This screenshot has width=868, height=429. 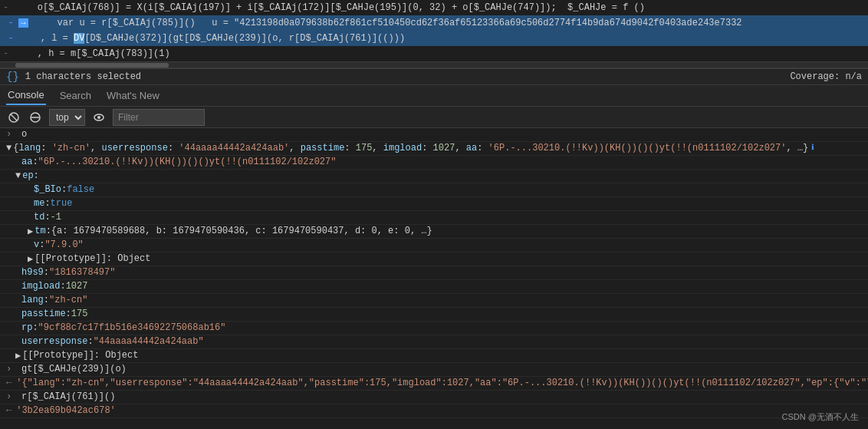 I want to click on prop-me: me : true, so click(x=434, y=204).